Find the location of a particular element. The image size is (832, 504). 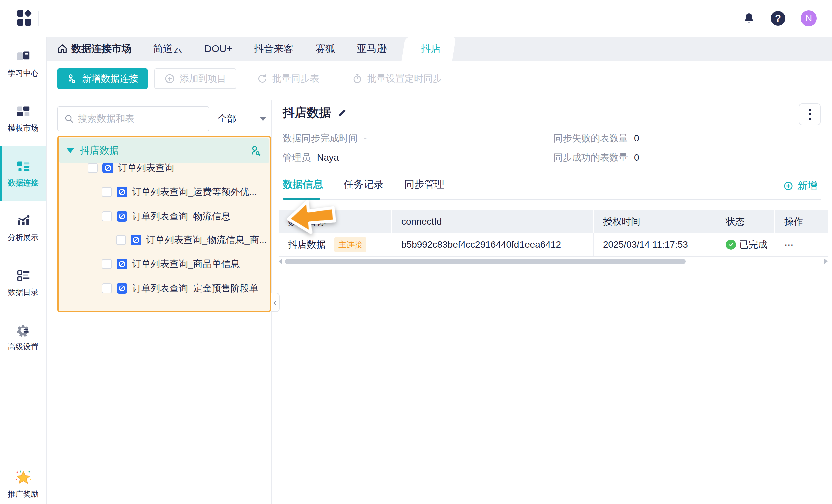

sidebar-item-data-connection: 数据连接 is located at coordinates (23, 174).